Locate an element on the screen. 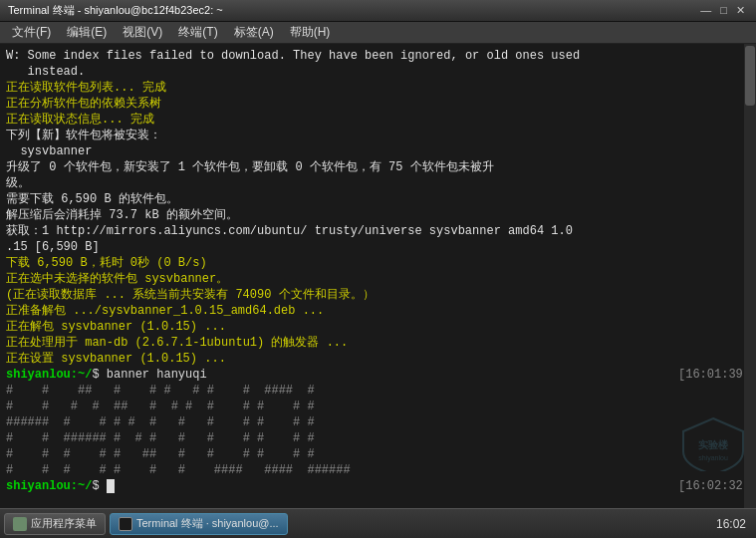 The image size is (756, 538). prompt-line-2: shiyanlou:~/$ [16:02:32] is located at coordinates (378, 486).